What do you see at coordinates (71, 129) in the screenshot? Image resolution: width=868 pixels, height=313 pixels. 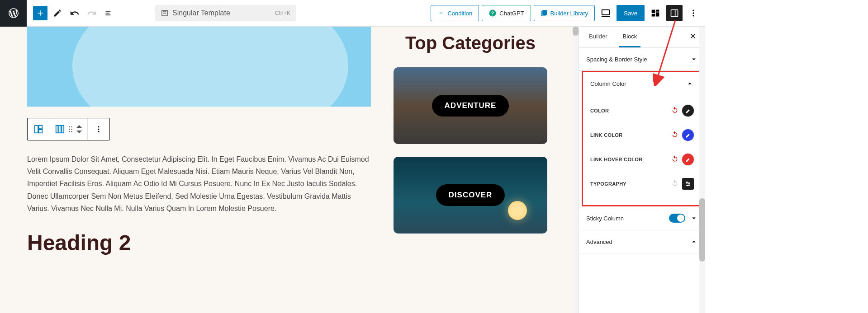 I see `drag-handle-icon` at bounding box center [71, 129].